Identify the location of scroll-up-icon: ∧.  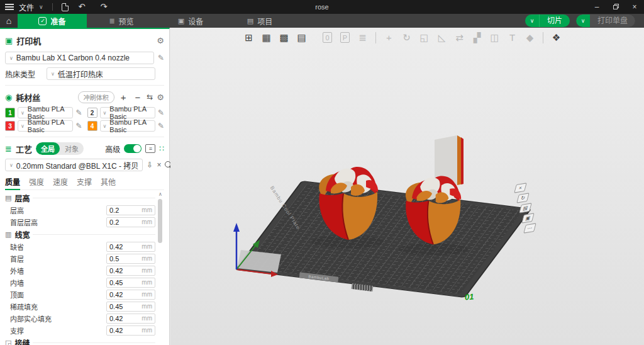
(160, 194).